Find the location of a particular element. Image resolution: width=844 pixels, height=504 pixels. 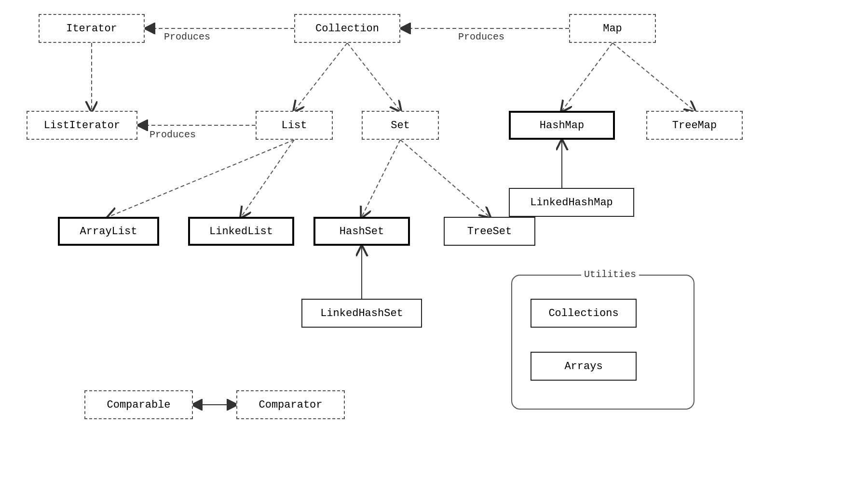

treeset-label: TreeSet is located at coordinates (490, 231).